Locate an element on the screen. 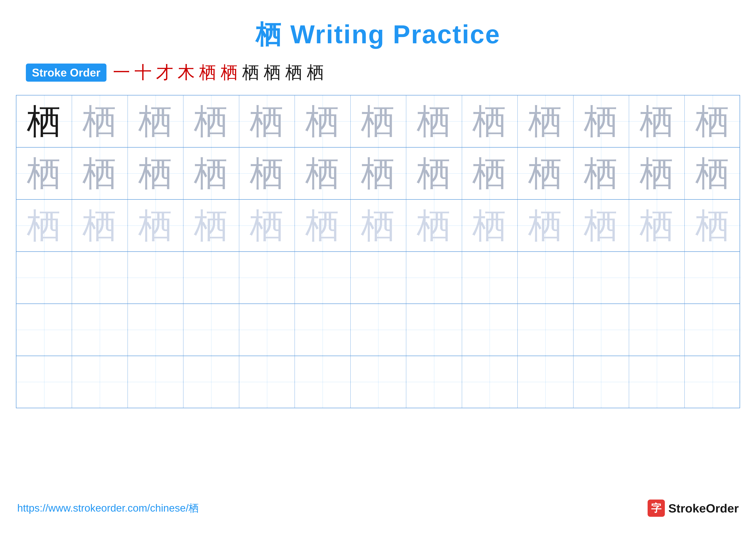  char-1-7: 栖 is located at coordinates (434, 173).